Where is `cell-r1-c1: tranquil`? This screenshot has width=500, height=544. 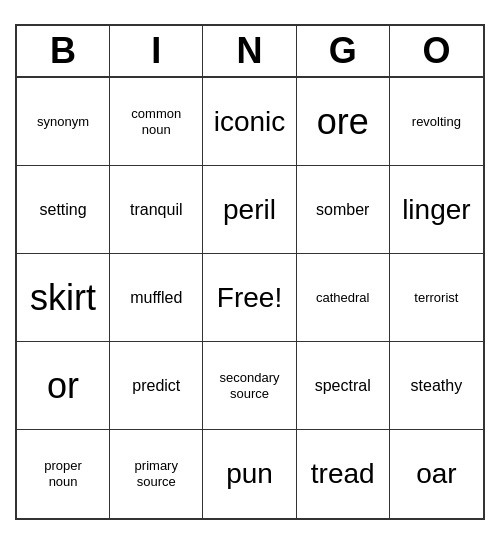 cell-r1-c1: tranquil is located at coordinates (156, 210).